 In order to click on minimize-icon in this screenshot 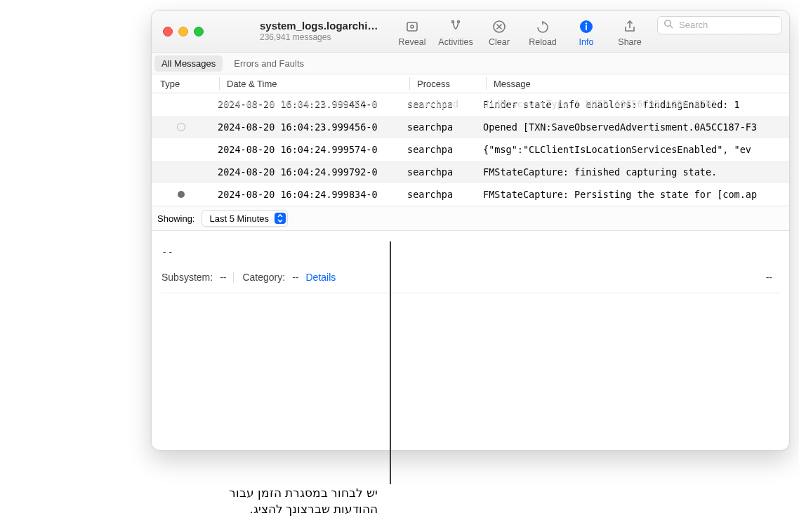, I will do `click(183, 32)`.